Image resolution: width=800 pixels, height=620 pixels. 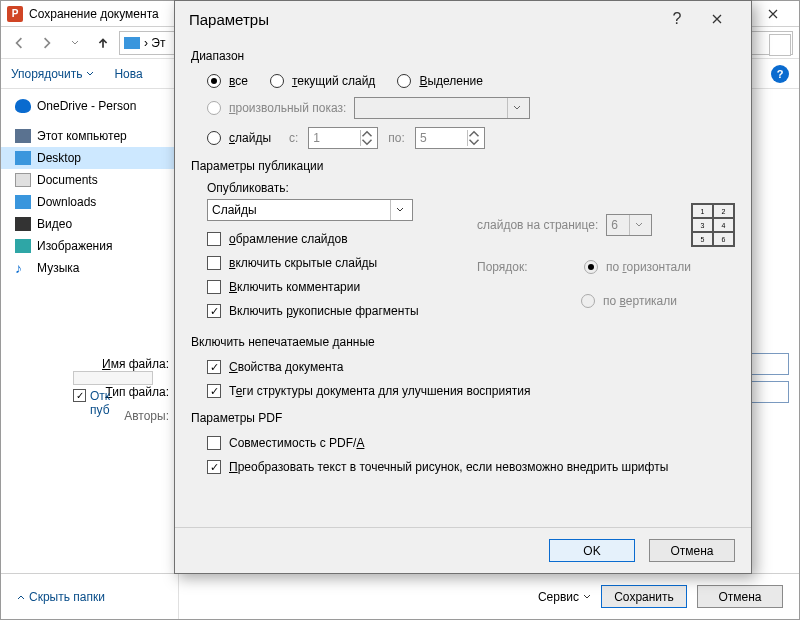 What do you see at coordinates (229, 20) in the screenshot?
I see `params-title-text: Параметры` at bounding box center [229, 20].